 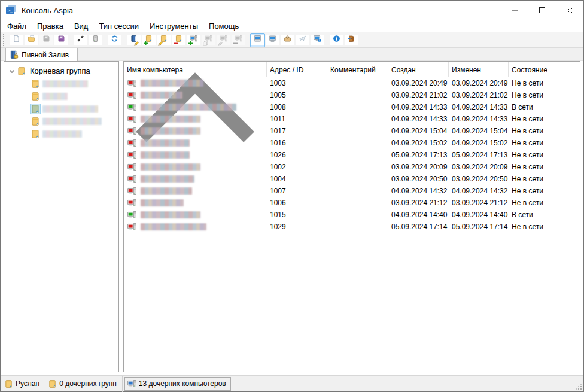 I want to click on tree-item-root-group: Корневая группа, so click(x=61, y=71).